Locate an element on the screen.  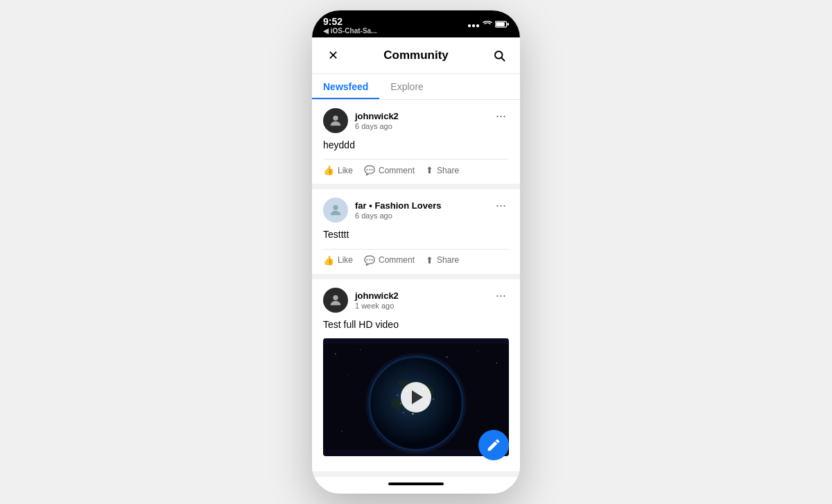
home-indicator is located at coordinates (416, 485).